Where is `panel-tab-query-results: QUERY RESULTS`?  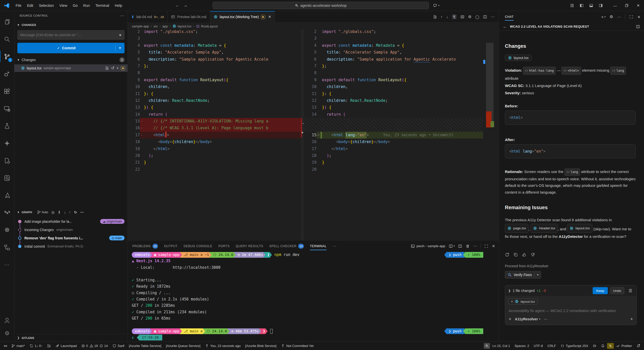 panel-tab-query-results: QUERY RESULTS is located at coordinates (250, 246).